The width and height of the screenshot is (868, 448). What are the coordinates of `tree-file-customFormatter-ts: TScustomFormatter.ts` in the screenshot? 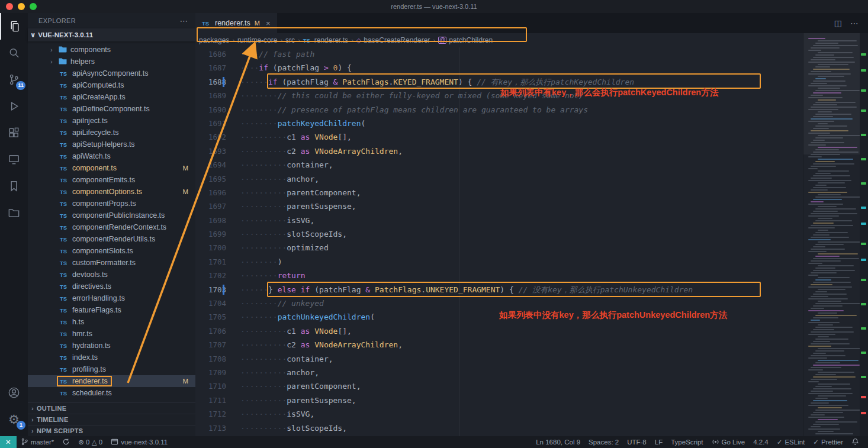 It's located at (111, 263).